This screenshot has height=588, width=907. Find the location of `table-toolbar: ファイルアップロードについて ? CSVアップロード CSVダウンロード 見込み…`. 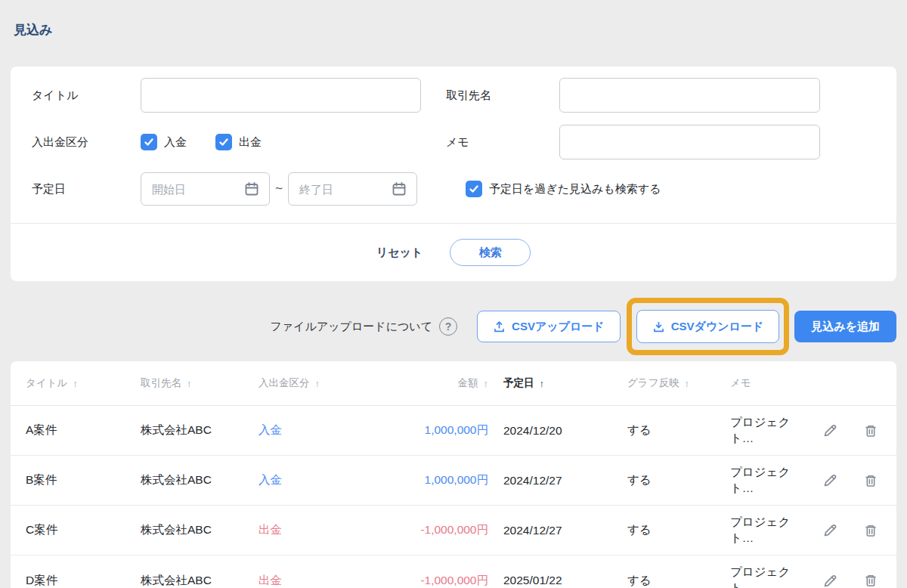

table-toolbar: ファイルアップロードについて ? CSVアップロード CSVダウンロード 見込み… is located at coordinates (454, 326).